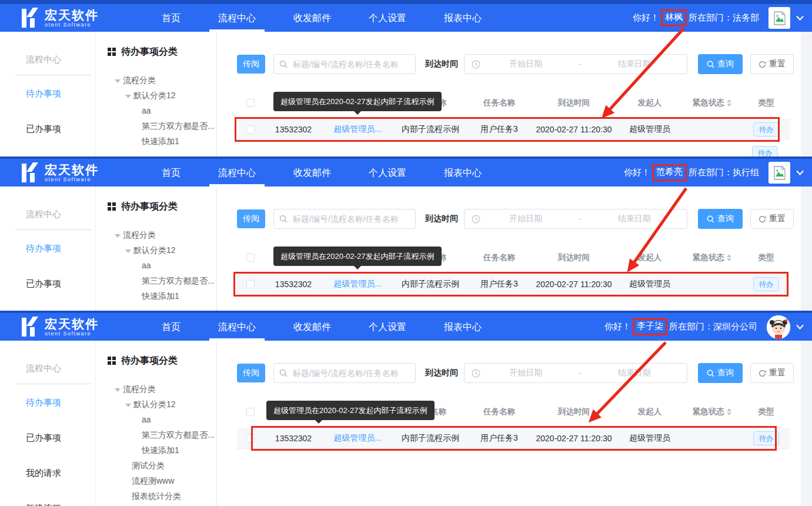  What do you see at coordinates (72, 179) in the screenshot?
I see `brand-subtitle: otent Software` at bounding box center [72, 179].